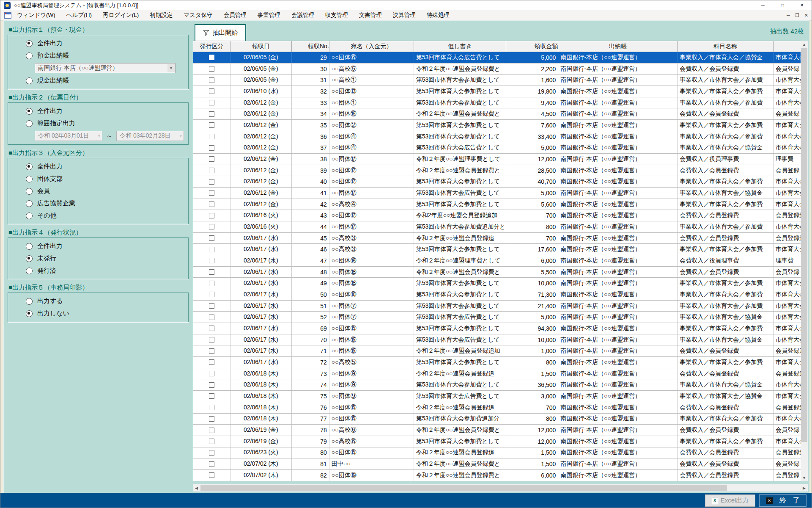  I want to click on menu-item: 特殊処理, so click(438, 15).